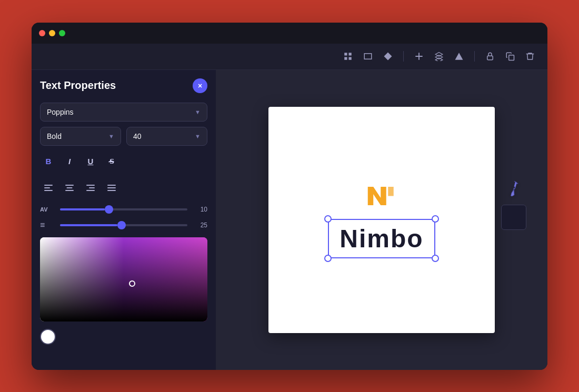 This screenshot has height=392, width=579. What do you see at coordinates (514, 190) in the screenshot?
I see `eyedropper-icon` at bounding box center [514, 190].